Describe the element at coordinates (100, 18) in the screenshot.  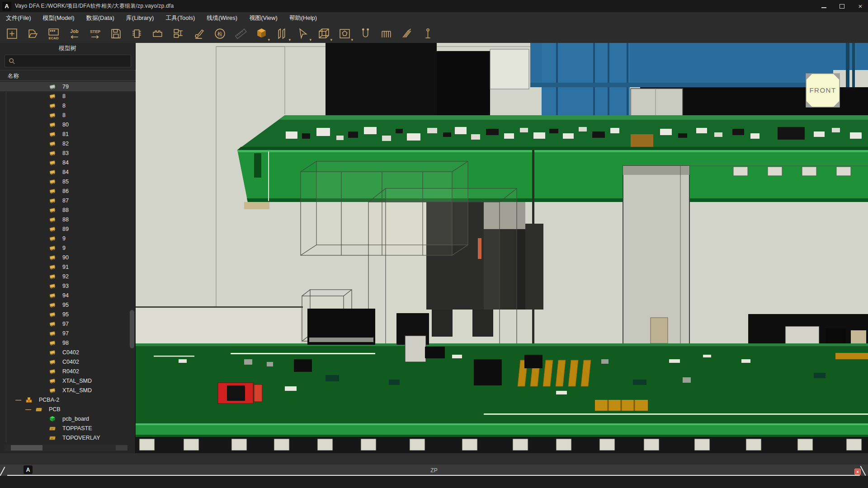
I see `menu-data: 数据(Data)` at that location.